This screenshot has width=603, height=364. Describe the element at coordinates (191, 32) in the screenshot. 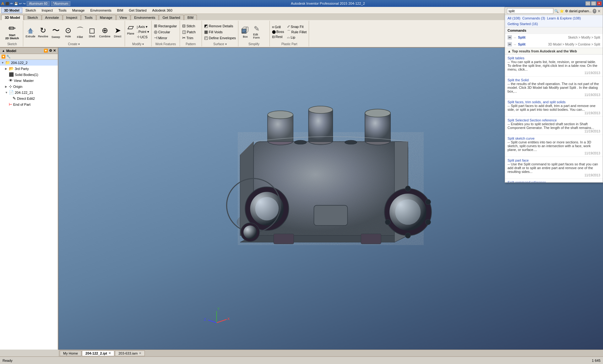

I see `patch-button: ◫Patch` at that location.